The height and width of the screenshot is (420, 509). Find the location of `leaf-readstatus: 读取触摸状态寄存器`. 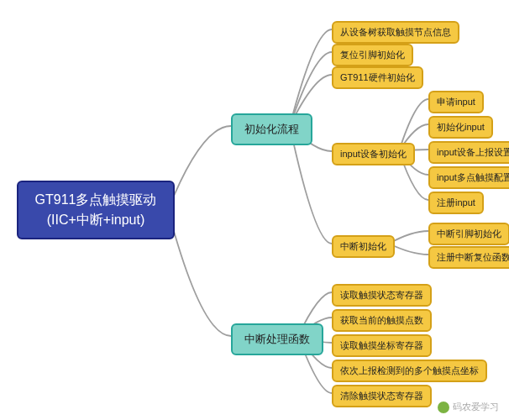

leaf-readstatus: 读取触摸状态寄存器 is located at coordinates (381, 296).